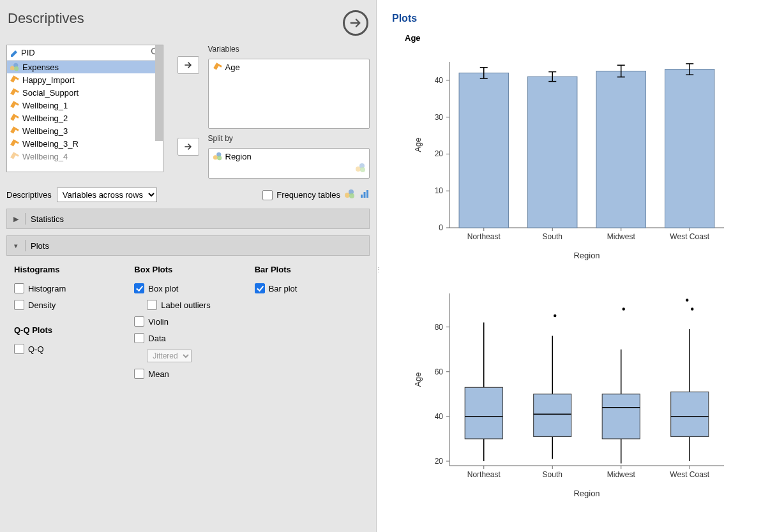 This screenshot has height=532, width=777. I want to click on data-checkbox, so click(139, 338).